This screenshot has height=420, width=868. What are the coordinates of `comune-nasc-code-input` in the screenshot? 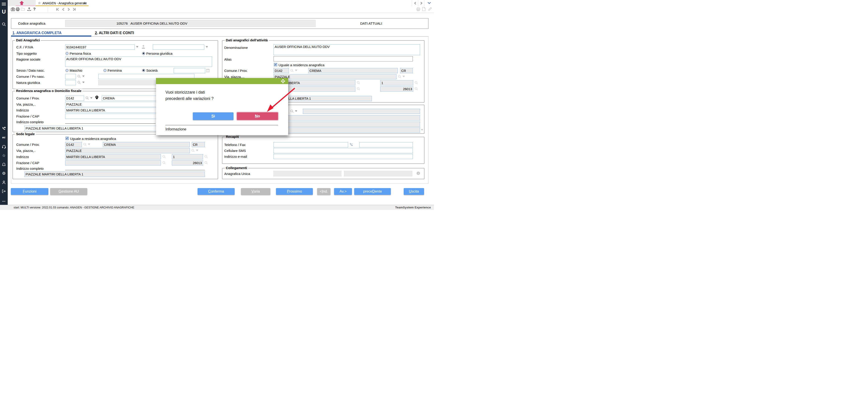 It's located at (70, 77).